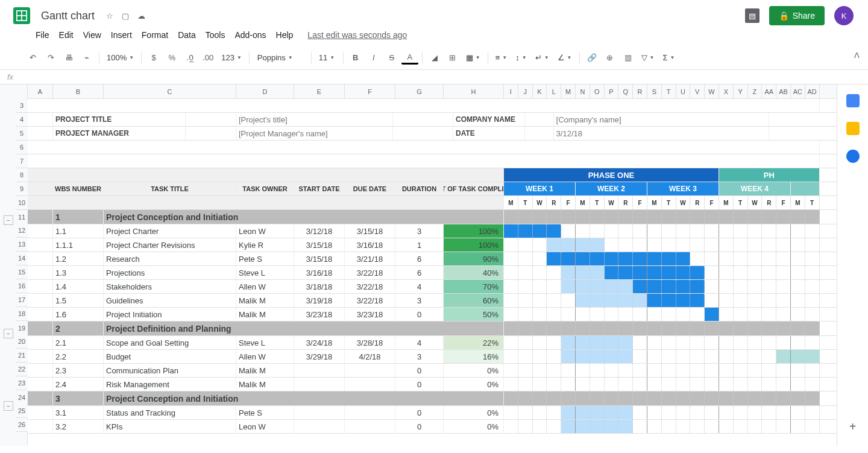  Describe the element at coordinates (285, 35) in the screenshot. I see `menu-help: Help` at that location.